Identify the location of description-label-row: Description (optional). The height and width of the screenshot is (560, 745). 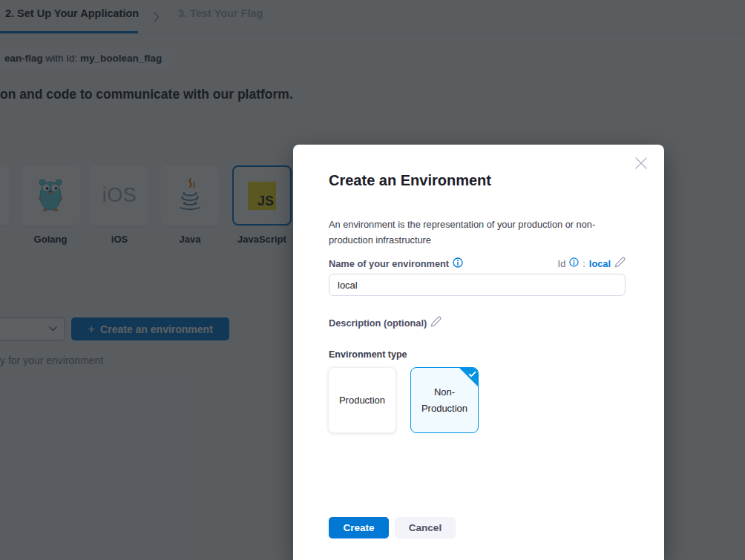
(385, 323).